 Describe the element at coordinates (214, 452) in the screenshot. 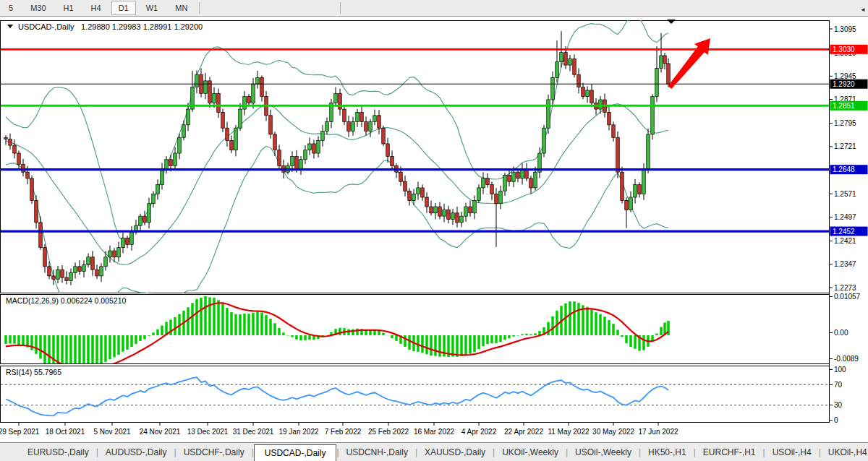

I see `tab-USDCHF-,Daily: USDCHF-,Daily` at that location.